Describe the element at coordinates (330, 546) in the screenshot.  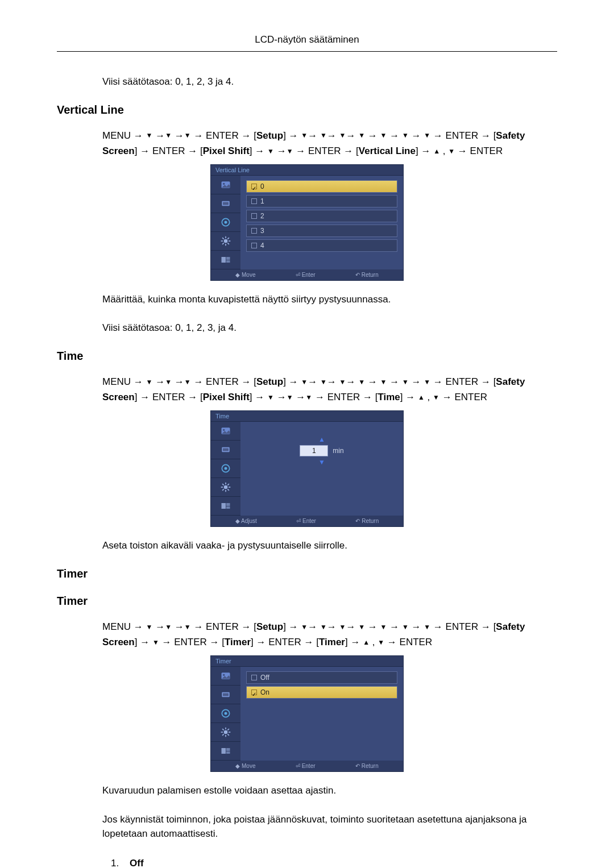
I see `time-desc-1: Aseta toiston aikaväli vaaka- ja pystysu…` at that location.